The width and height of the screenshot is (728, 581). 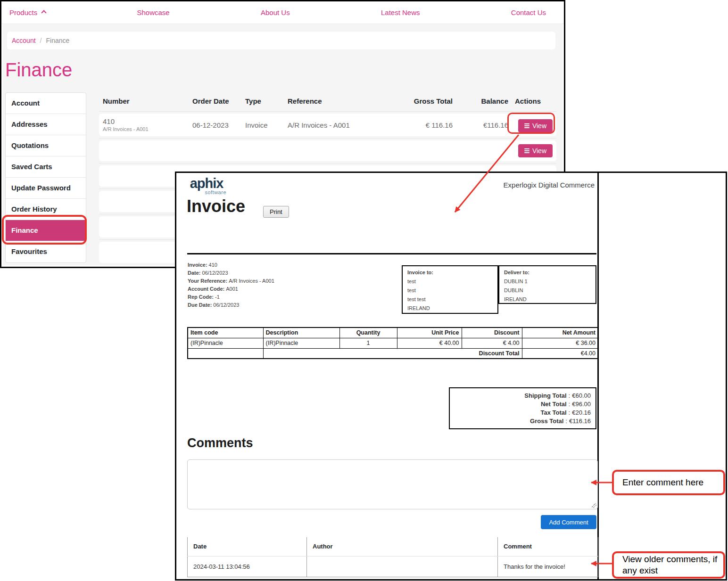 I want to click on type-cell: Invoice, so click(x=266, y=125).